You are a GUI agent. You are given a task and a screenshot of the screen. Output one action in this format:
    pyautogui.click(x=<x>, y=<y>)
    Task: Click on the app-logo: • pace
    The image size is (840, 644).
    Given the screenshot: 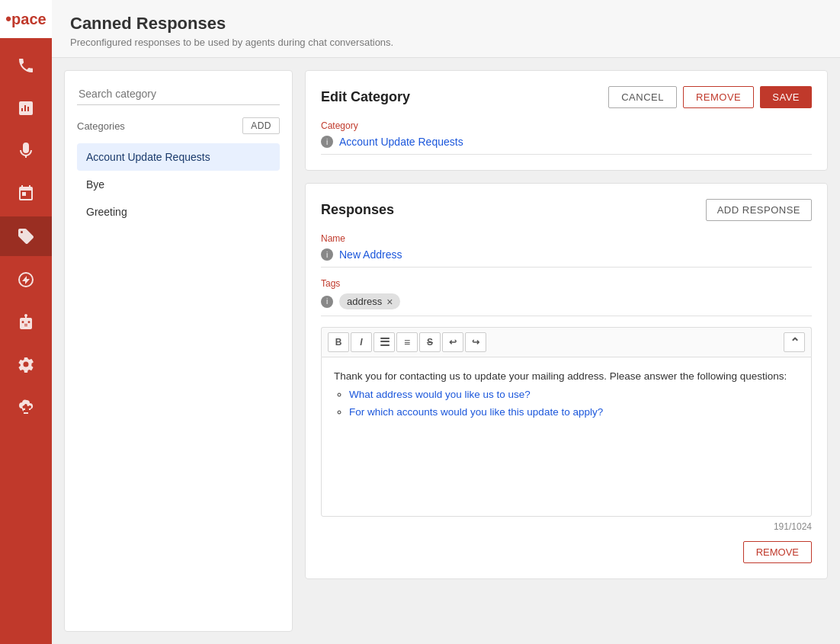 What is the action you would take?
    pyautogui.click(x=26, y=19)
    